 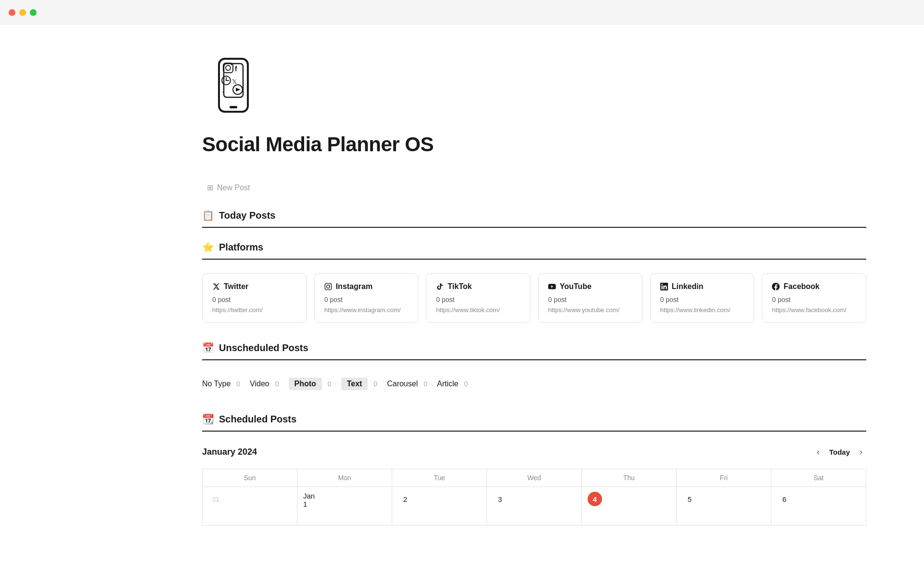 I want to click on calendar-prev-button: ‹, so click(x=818, y=452).